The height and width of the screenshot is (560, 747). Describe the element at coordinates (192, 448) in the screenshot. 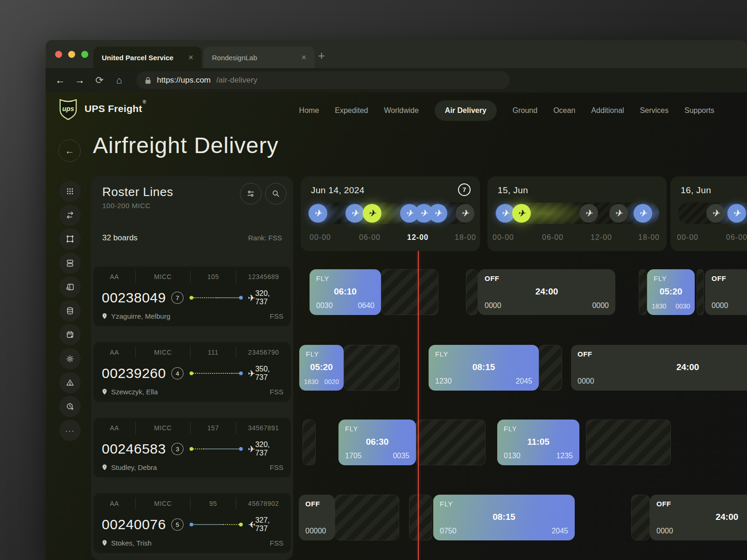

I see `roster-board-card: AA MICC 157 34567891 00246583 3 ✈ 320, 7…` at that location.